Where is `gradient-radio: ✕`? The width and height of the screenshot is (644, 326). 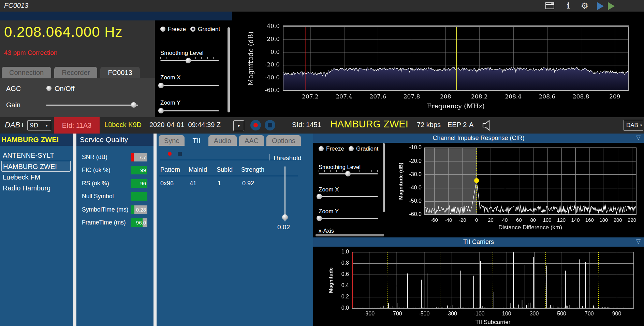 gradient-radio: ✕ is located at coordinates (193, 29).